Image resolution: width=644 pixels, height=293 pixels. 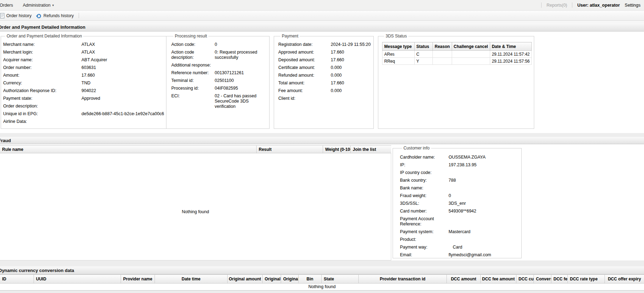 I want to click on fraud-empty-message: Nothing found, so click(x=195, y=212).